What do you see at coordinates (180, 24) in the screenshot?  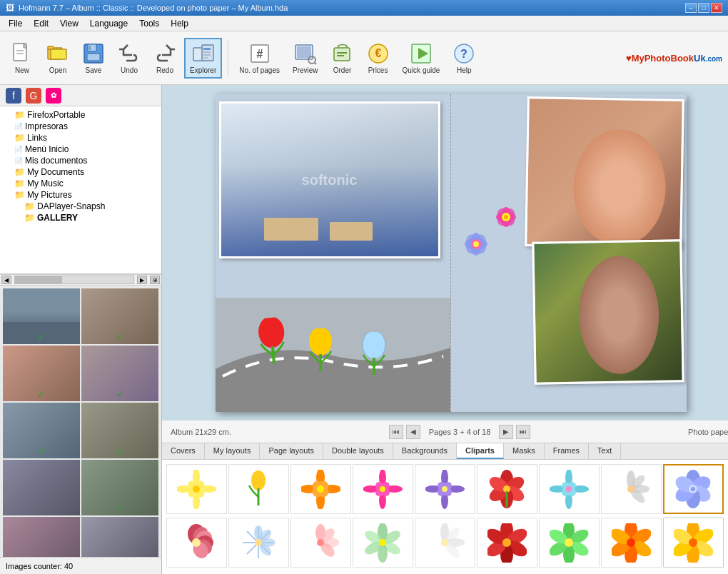 I see `menu-help: Help` at bounding box center [180, 24].